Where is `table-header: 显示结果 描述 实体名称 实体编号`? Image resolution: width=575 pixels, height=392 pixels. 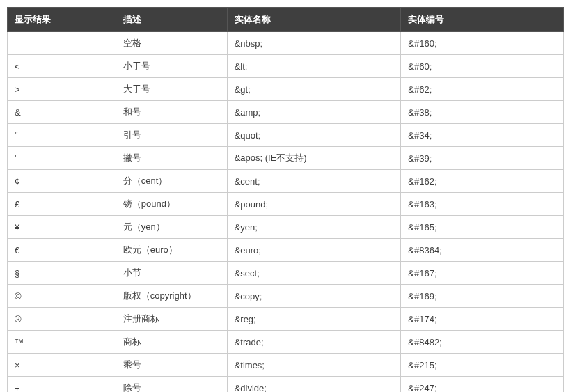
table-header: 显示结果 描述 实体名称 实体编号 is located at coordinates (285, 19).